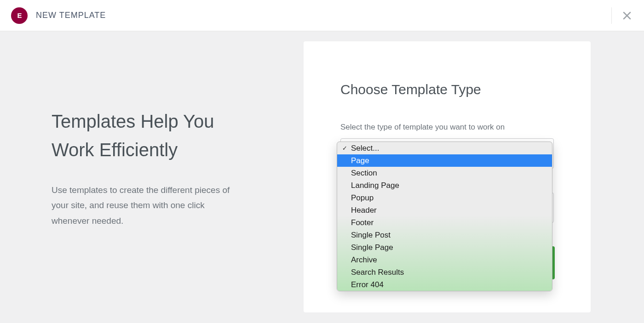 The height and width of the screenshot is (323, 644). Describe the element at coordinates (444, 235) in the screenshot. I see `dropdown-option-single-post: Single Post` at that location.